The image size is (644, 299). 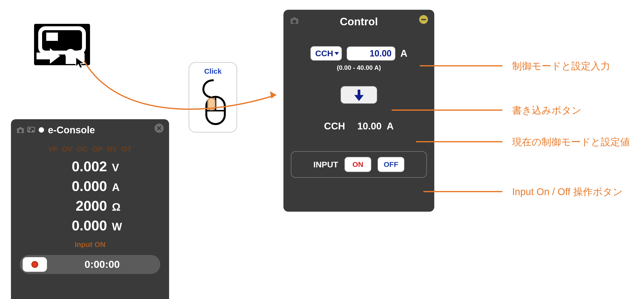 What do you see at coordinates (112, 149) in the screenshot?
I see `alarm-rv: RV` at bounding box center [112, 149].